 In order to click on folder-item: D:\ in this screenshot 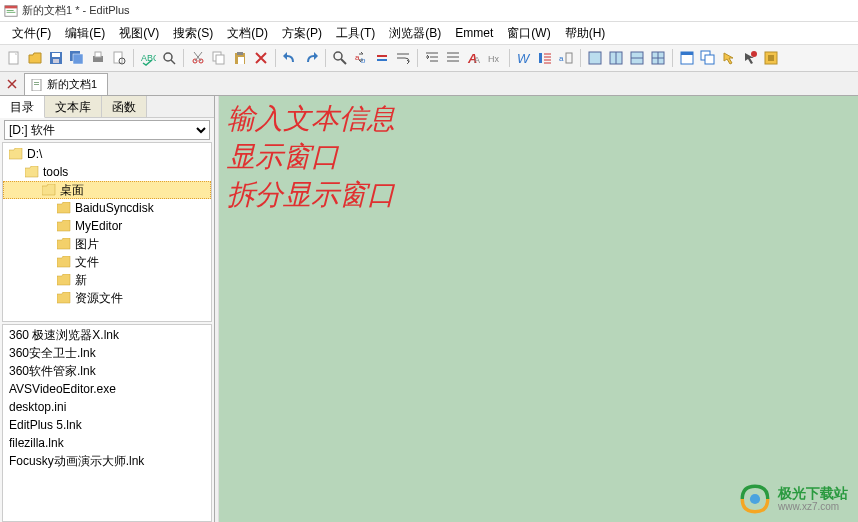, I will do `click(107, 154)`.